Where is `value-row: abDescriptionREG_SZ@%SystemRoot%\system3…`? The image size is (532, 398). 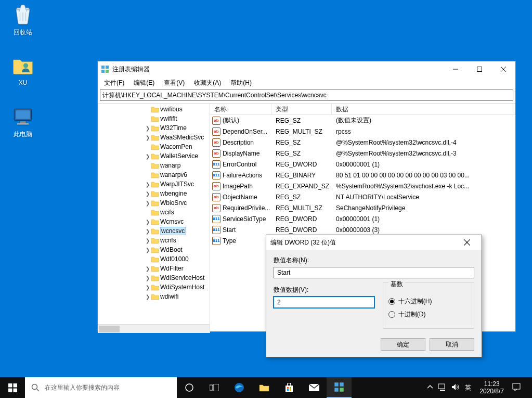 value-row: abDescriptionREG_SZ@%SystemRoot%\system3… is located at coordinates (363, 143).